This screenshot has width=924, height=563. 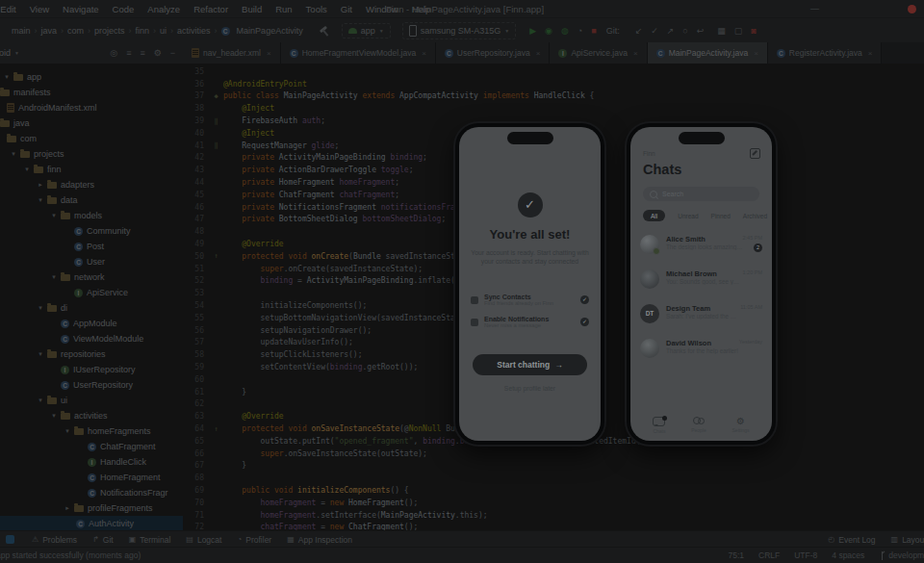 What do you see at coordinates (150, 540) in the screenshot?
I see `tool-button-terminal: ▣Terminal` at bounding box center [150, 540].